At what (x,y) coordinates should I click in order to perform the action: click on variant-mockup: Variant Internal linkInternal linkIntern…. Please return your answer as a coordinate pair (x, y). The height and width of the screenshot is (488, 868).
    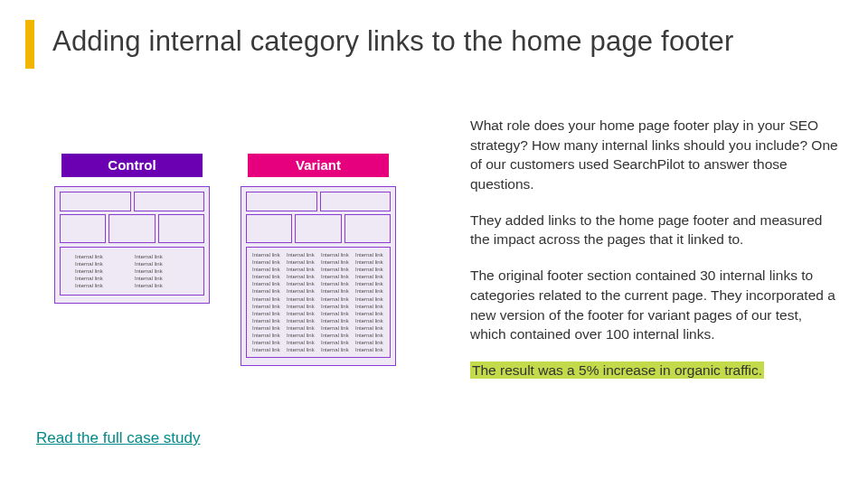
    Looking at the image, I should click on (318, 260).